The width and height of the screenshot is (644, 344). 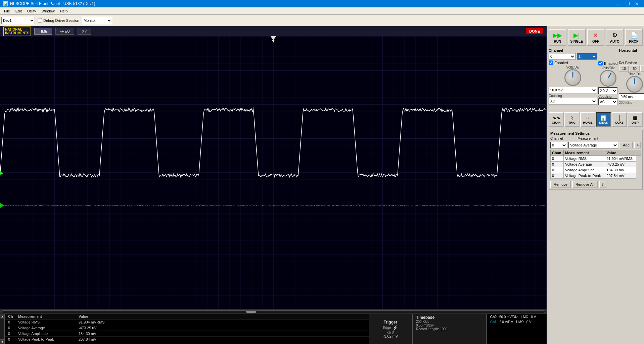 What do you see at coordinates (618, 4) in the screenshot?
I see `minimize-button: —` at bounding box center [618, 4].